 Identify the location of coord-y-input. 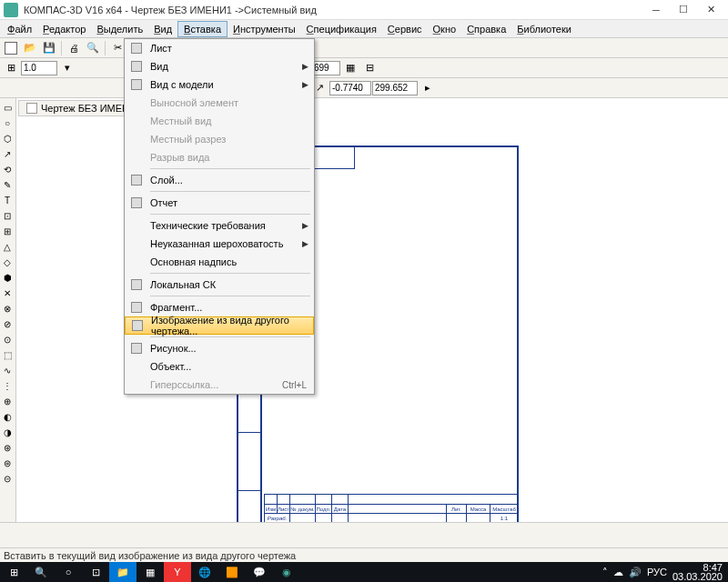
(395, 88).